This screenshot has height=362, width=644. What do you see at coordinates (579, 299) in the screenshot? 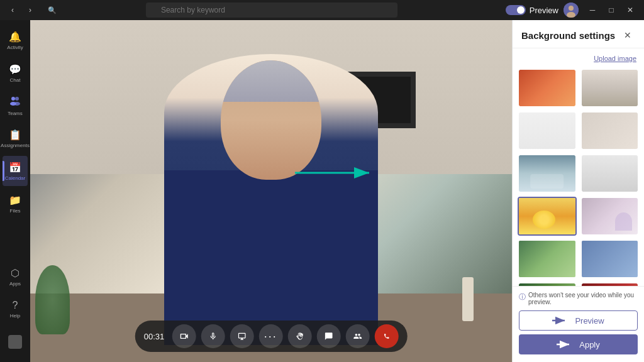
I see `preview-note: ⓘ Others won't see your video while you …` at bounding box center [579, 299].